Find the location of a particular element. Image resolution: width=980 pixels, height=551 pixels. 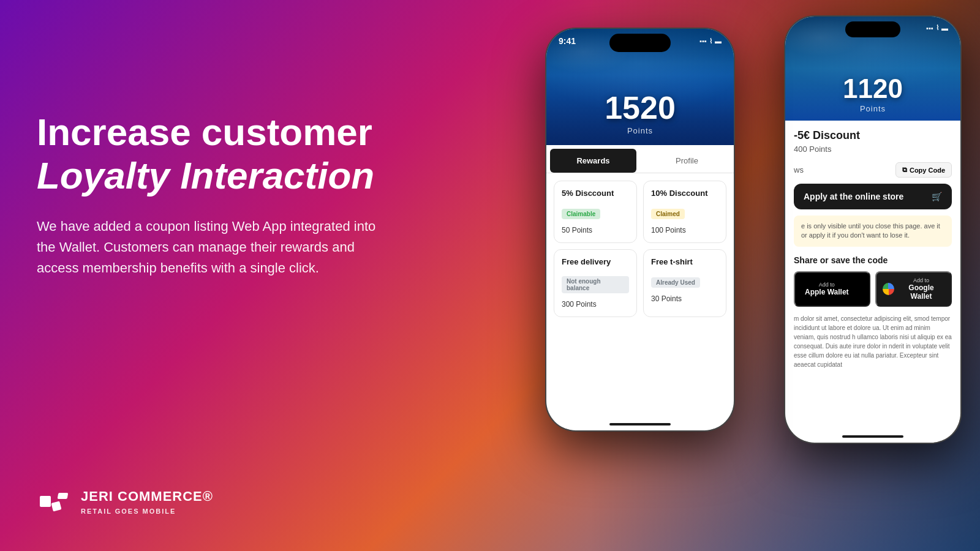

apple-wallet-button: Add to Apple Wallet is located at coordinates (832, 289).